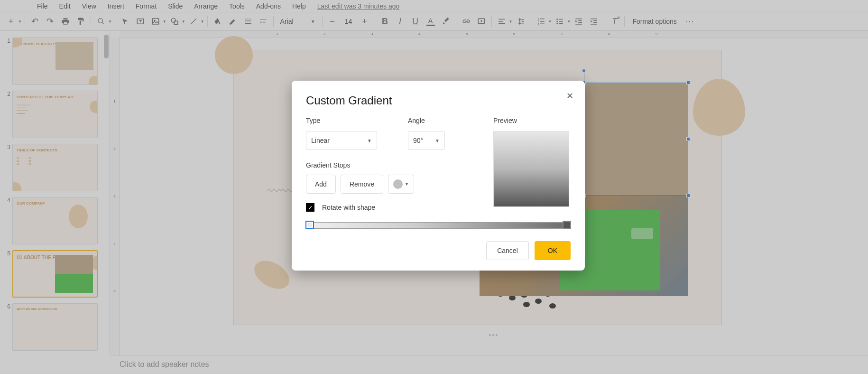  What do you see at coordinates (553, 251) in the screenshot?
I see `ok-button: OK` at bounding box center [553, 251].